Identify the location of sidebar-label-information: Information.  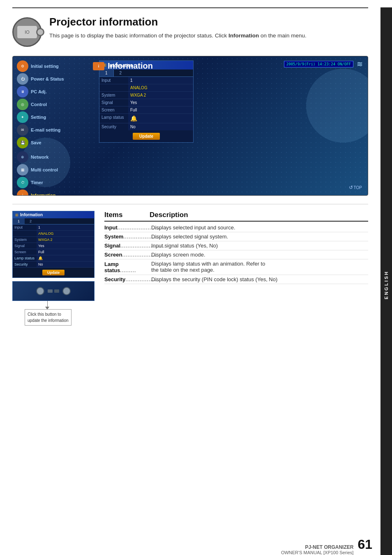
(44, 194).